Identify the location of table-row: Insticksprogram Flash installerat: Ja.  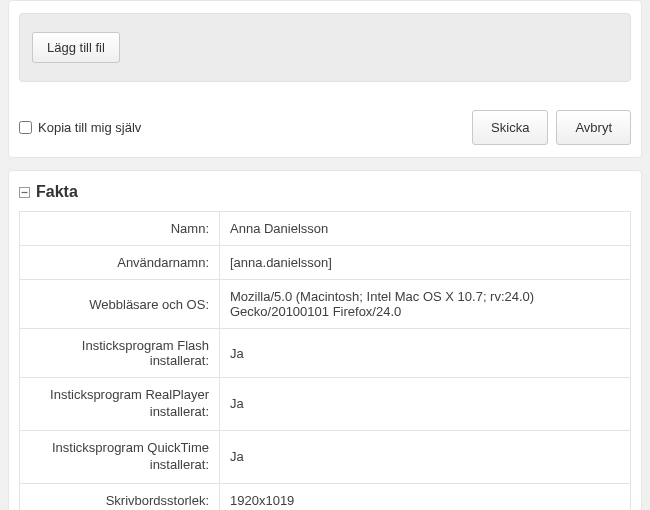
(326, 354).